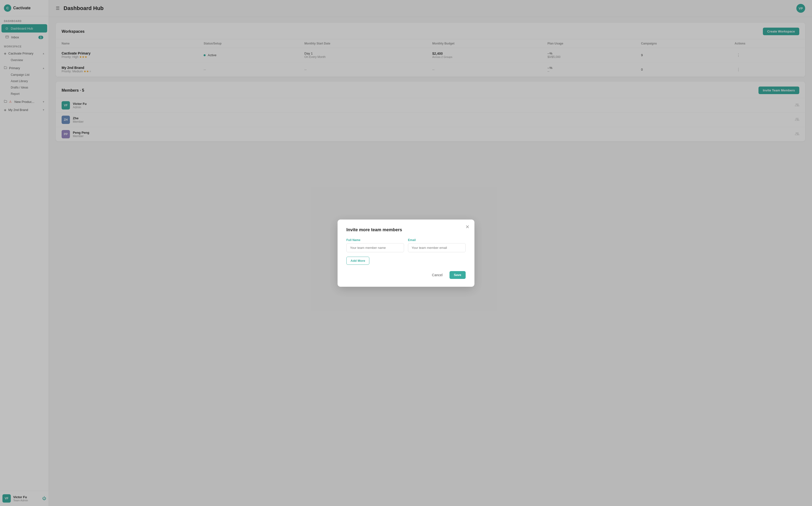 The height and width of the screenshot is (506, 812). What do you see at coordinates (437, 248) in the screenshot?
I see `email-input` at bounding box center [437, 248].